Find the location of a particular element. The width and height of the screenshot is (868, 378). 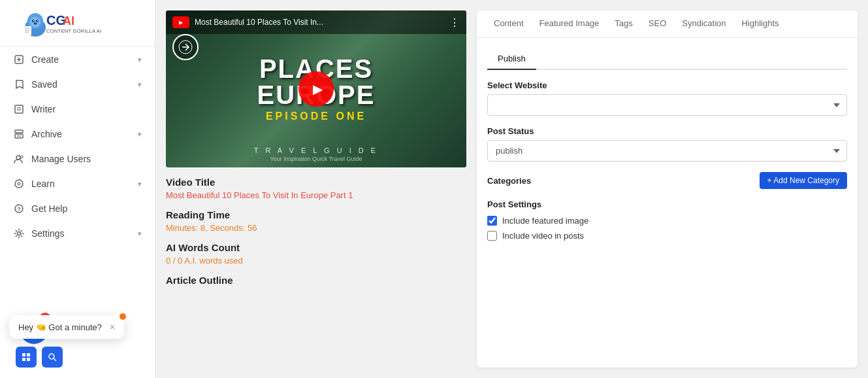

include-featured-image-label: Include featured image is located at coordinates (545, 221).